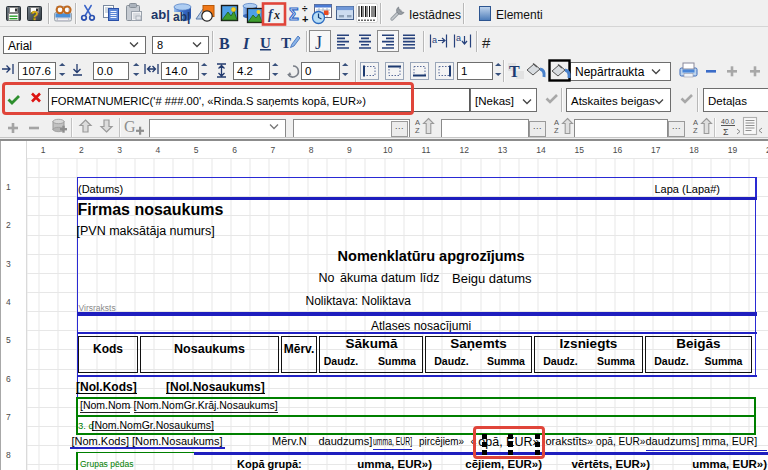 The width and height of the screenshot is (768, 470). I want to click on svg-text: I, so click(246, 44).